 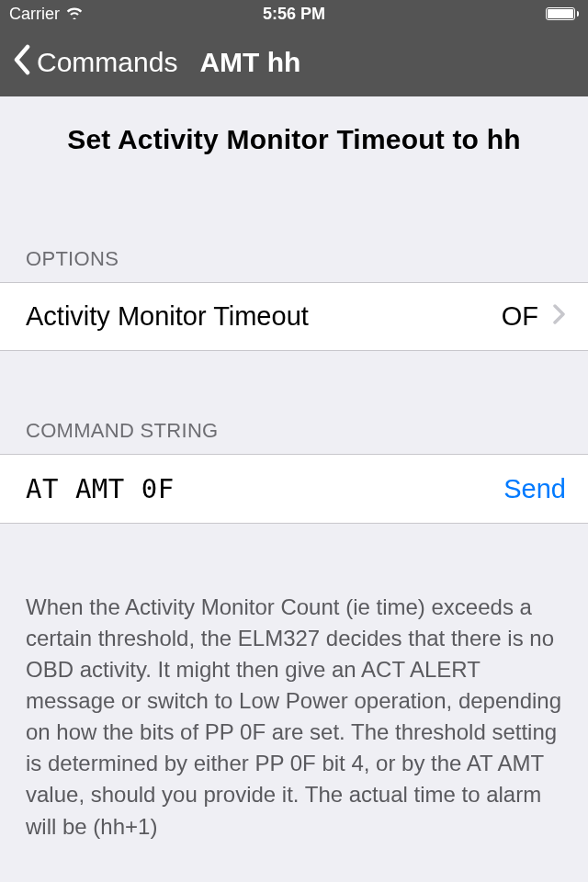 What do you see at coordinates (22, 62) in the screenshot?
I see `back-chevron-icon` at bounding box center [22, 62].